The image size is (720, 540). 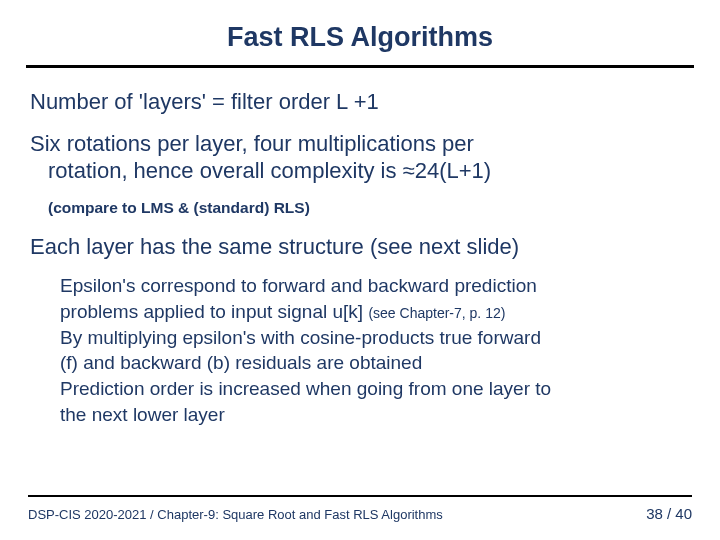 I want to click on footer-row: DSP-CIS 2020-2021 / Chapter-9: Square Ro…, so click(x=360, y=514).